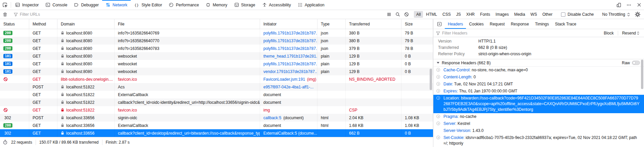 Image resolution: width=644 pixels, height=147 pixels. I want to click on header-entry: ?Date: Tue, 02 Nov 2021 04:17:21 GMT, so click(539, 84).